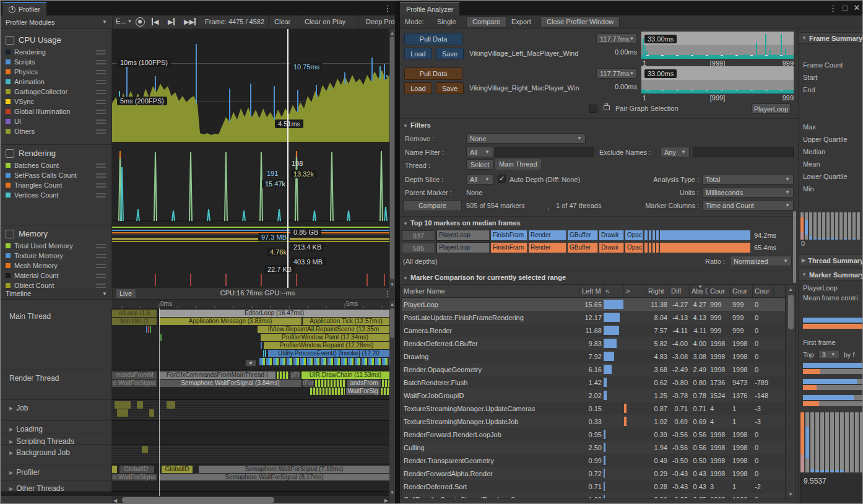 This screenshot has width=863, height=504. Describe the element at coordinates (680, 291) in the screenshot. I see `column-header-5: Diff` at that location.